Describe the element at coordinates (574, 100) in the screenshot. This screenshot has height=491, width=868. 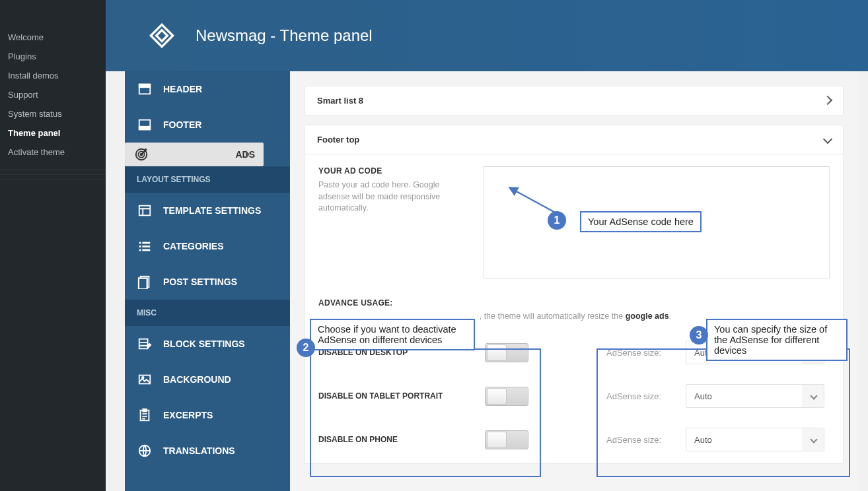
I see `accordion-smart-list: Smart list 8` at that location.